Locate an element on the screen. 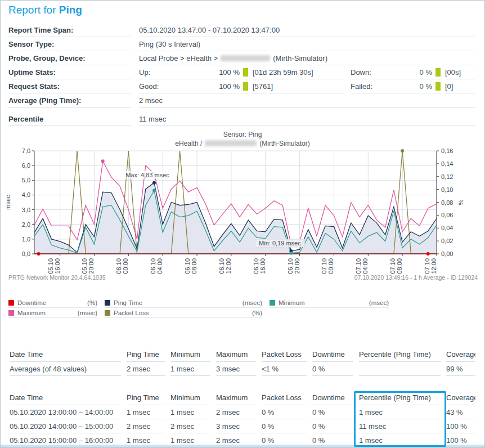  requests-failed-count: [0] is located at coordinates (460, 87).